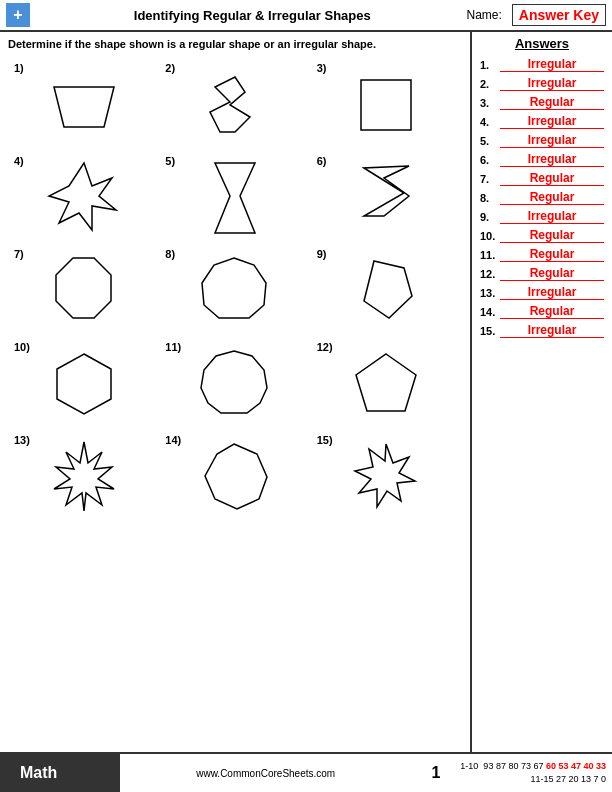  Describe the element at coordinates (170, 254) in the screenshot. I see `shape-number-8: 8)` at that location.